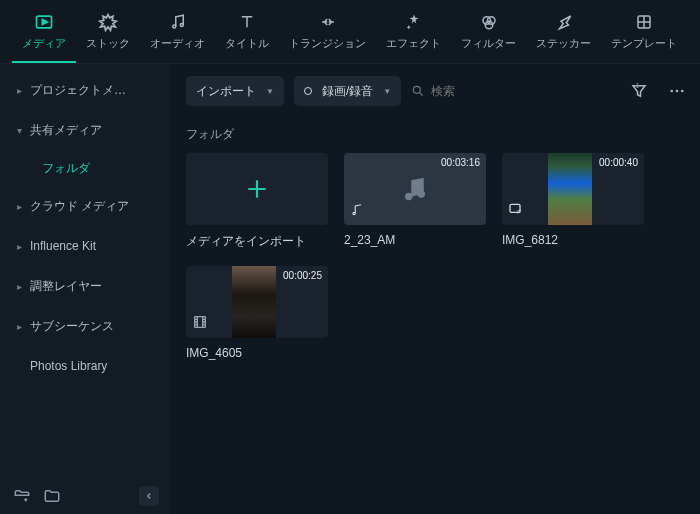  Describe the element at coordinates (178, 34) in the screenshot. I see `tab-audio: オーディオ` at that location.